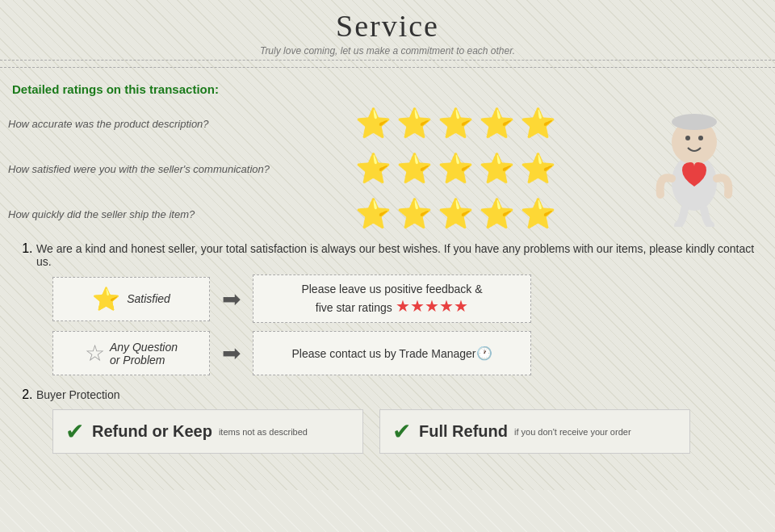 Image resolution: width=775 pixels, height=532 pixels. Describe the element at coordinates (74, 431) in the screenshot. I see `check-icon-1: ✔` at that location.